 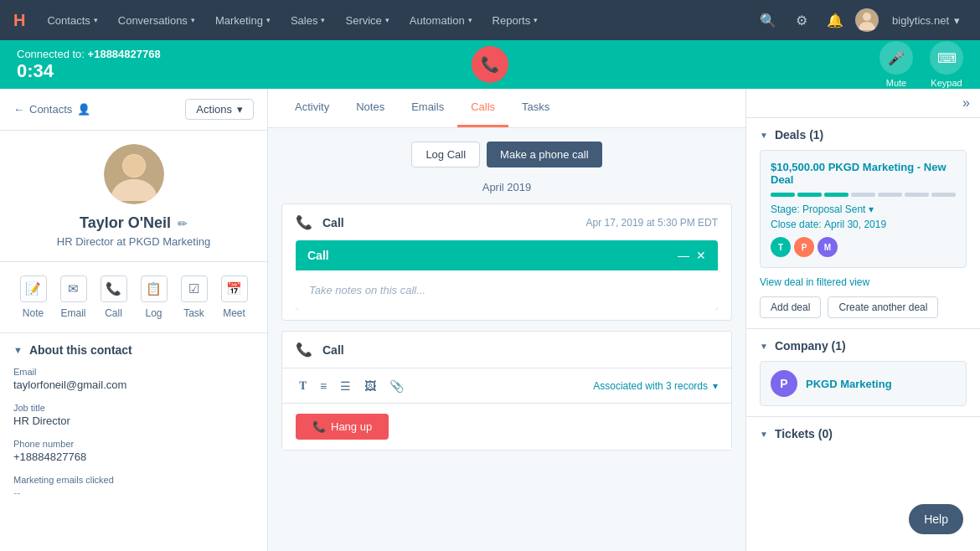 What do you see at coordinates (134, 350) in the screenshot?
I see `about-header: ▼ About this contact` at bounding box center [134, 350].